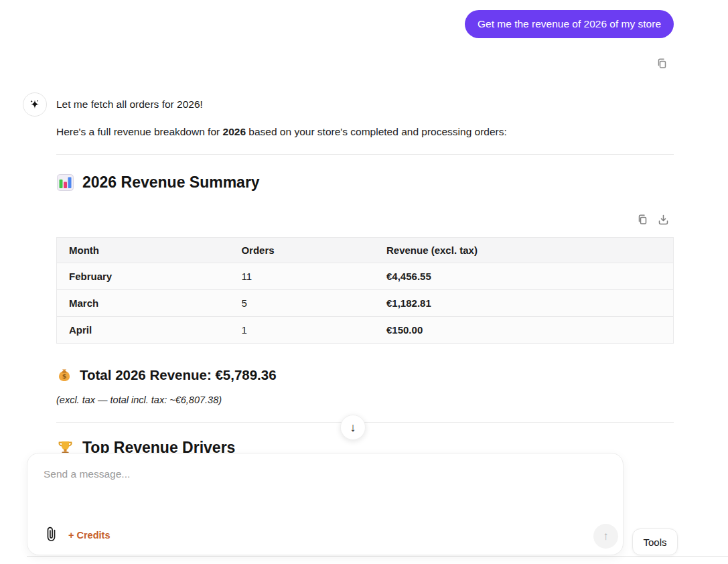 This screenshot has height=564, width=728. Describe the element at coordinates (139, 131) in the screenshot. I see `breakdown-prefix: Here's a full revenue breakdown for` at that location.